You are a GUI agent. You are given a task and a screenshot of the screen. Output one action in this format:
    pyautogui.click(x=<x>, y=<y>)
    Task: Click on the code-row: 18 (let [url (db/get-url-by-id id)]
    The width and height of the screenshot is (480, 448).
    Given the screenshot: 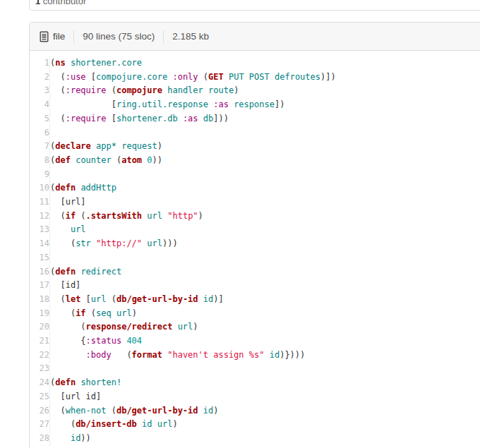 What is the action you would take?
    pyautogui.click(x=255, y=300)
    